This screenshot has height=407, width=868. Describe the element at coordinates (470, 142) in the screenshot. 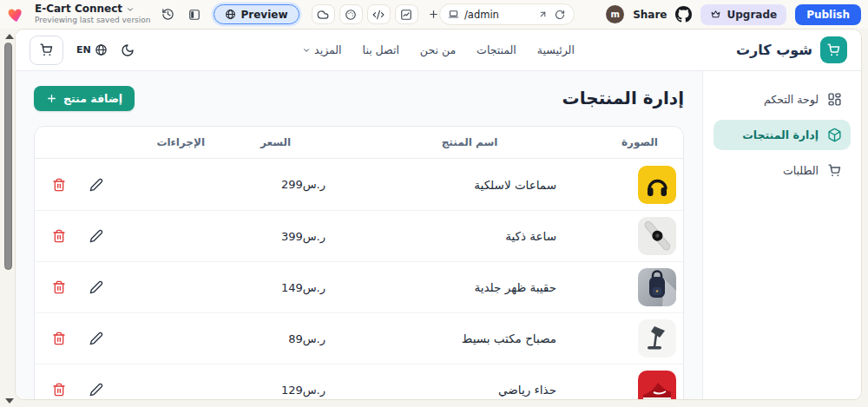

I see `column-header-name: اسم المنتج` at that location.